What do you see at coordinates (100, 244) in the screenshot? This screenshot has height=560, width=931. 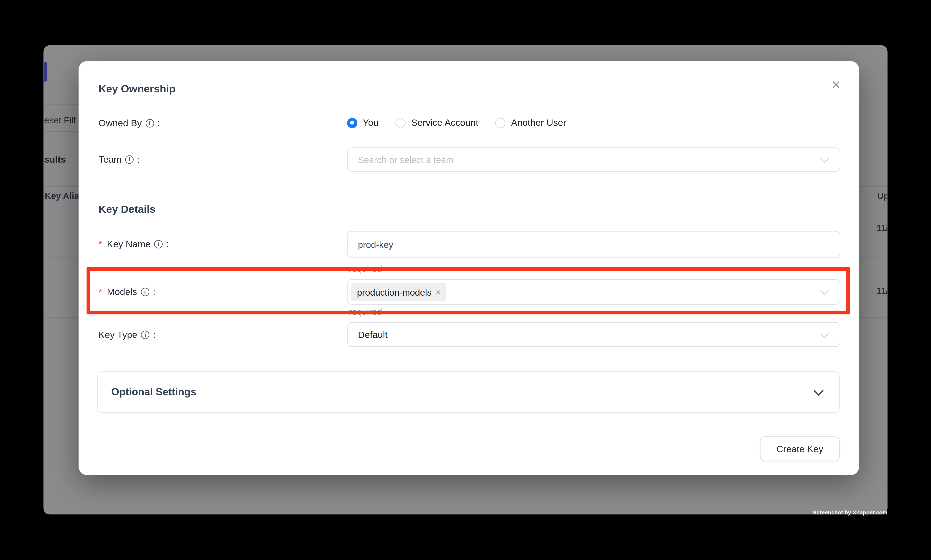 I see `required-asterisk: *` at bounding box center [100, 244].